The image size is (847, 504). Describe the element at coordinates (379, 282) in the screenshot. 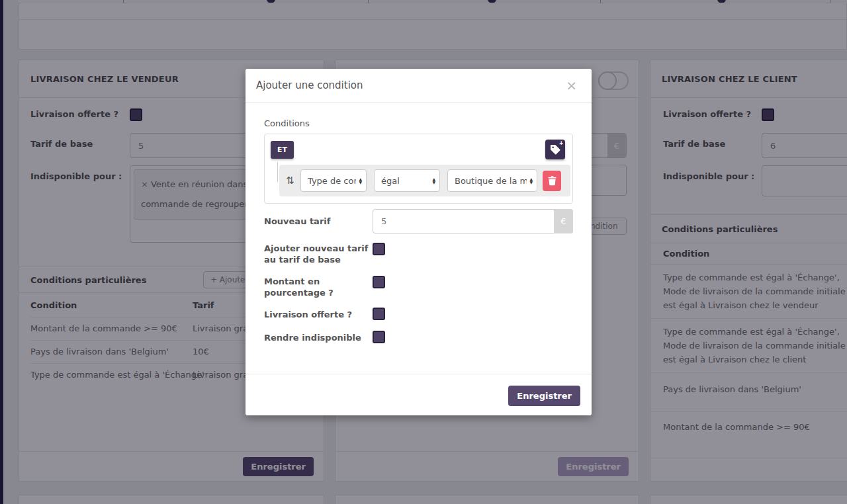

I see `pourcentage-checkbox` at that location.